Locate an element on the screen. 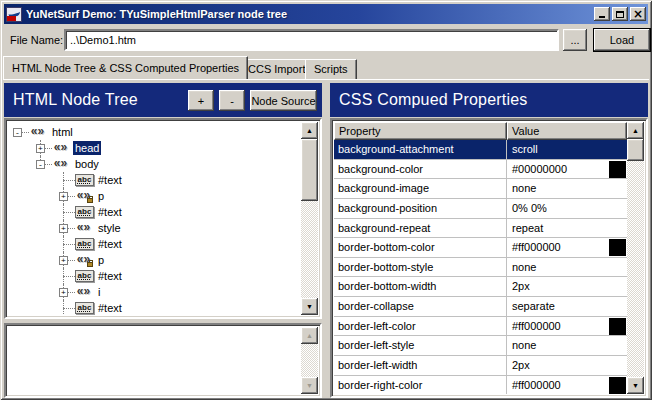 The image size is (652, 400). tree-node-label: body is located at coordinates (87, 164).